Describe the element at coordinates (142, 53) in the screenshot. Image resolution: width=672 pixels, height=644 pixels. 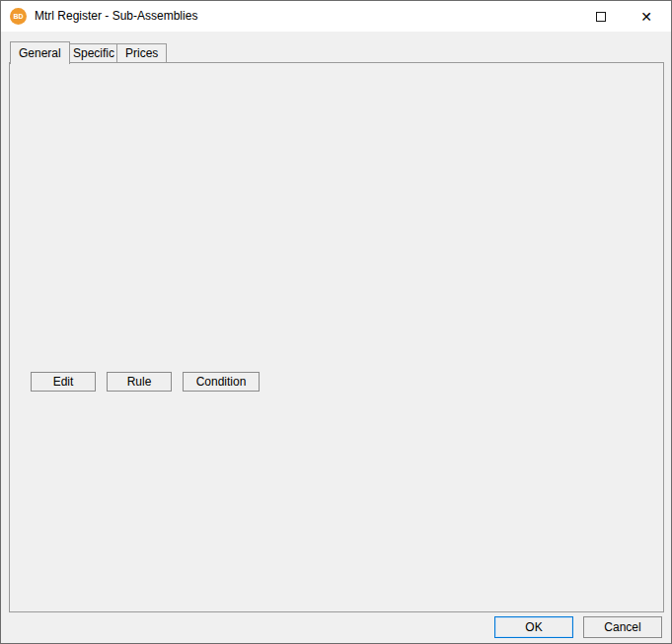
I see `tab-prices: Prices` at that location.